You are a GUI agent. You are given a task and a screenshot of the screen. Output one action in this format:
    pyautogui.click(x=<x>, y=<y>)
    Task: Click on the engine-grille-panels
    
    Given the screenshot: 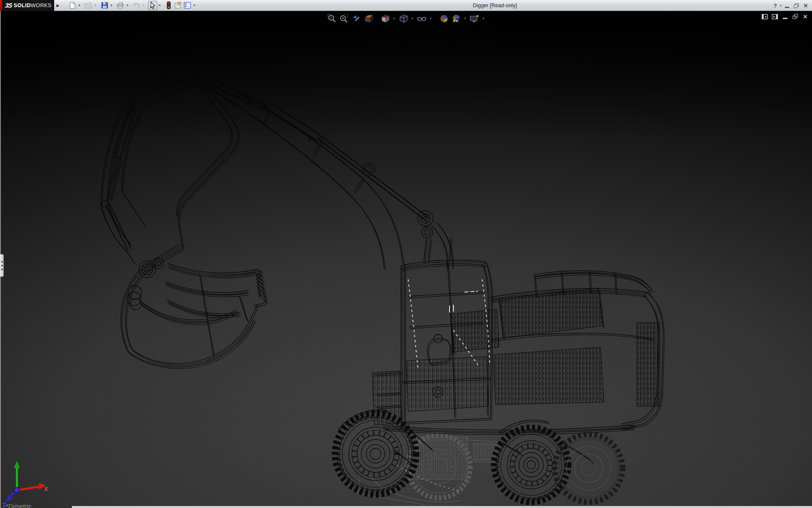 What is the action you would take?
    pyautogui.click(x=516, y=356)
    